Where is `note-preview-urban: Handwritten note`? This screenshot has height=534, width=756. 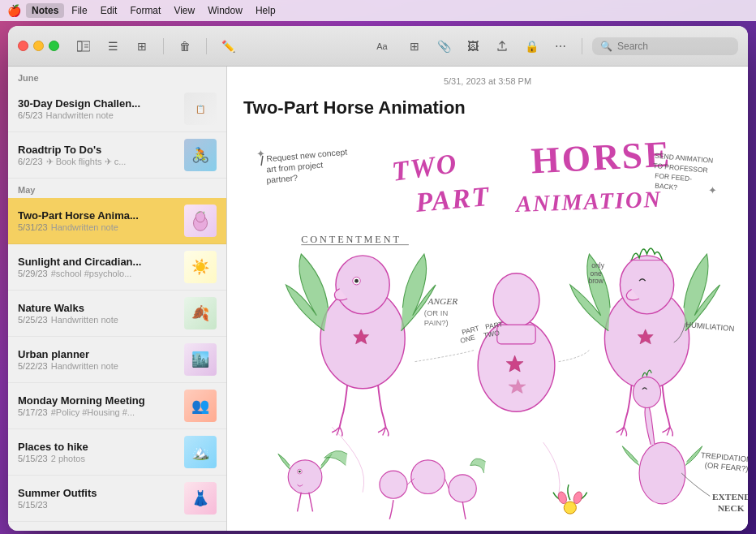 note-preview-urban: Handwritten note is located at coordinates (84, 366).